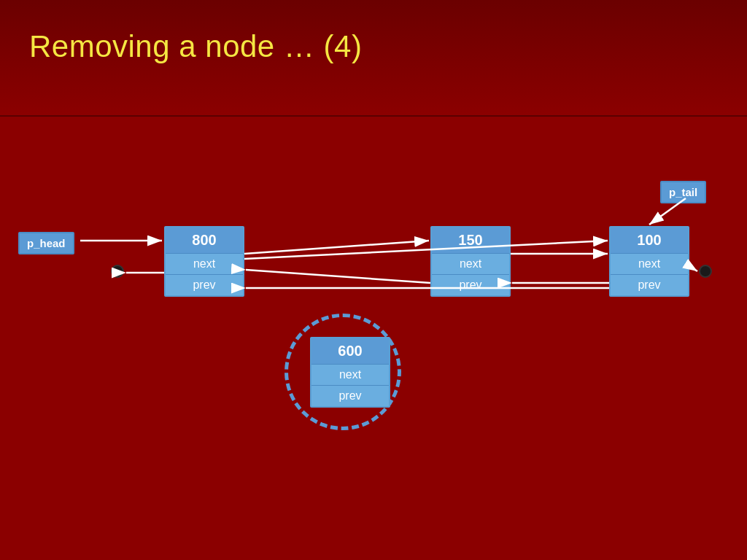 Image resolution: width=747 pixels, height=560 pixels. I want to click on node-100-next: next, so click(649, 264).